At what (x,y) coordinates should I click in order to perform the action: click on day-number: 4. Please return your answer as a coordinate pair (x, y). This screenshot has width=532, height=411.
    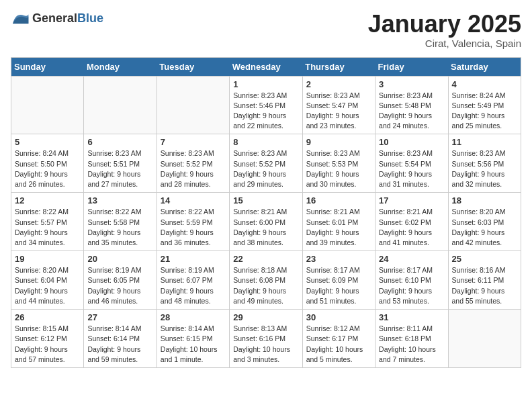
    Looking at the image, I should click on (485, 85).